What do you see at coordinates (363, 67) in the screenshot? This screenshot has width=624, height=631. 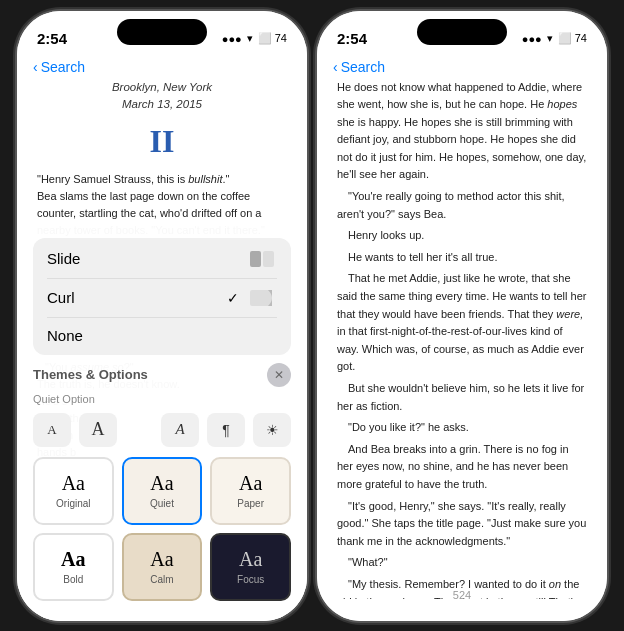 I see `right-back-label: Search` at bounding box center [363, 67].